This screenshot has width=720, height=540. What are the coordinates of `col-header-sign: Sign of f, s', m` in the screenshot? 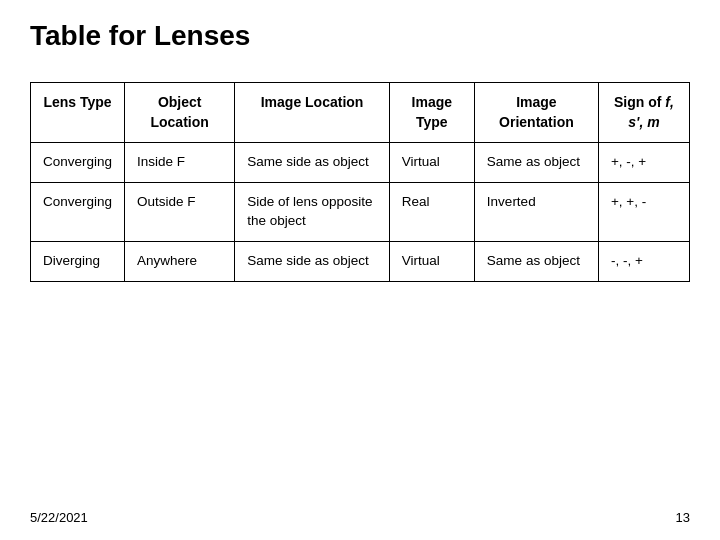 It's located at (644, 113).